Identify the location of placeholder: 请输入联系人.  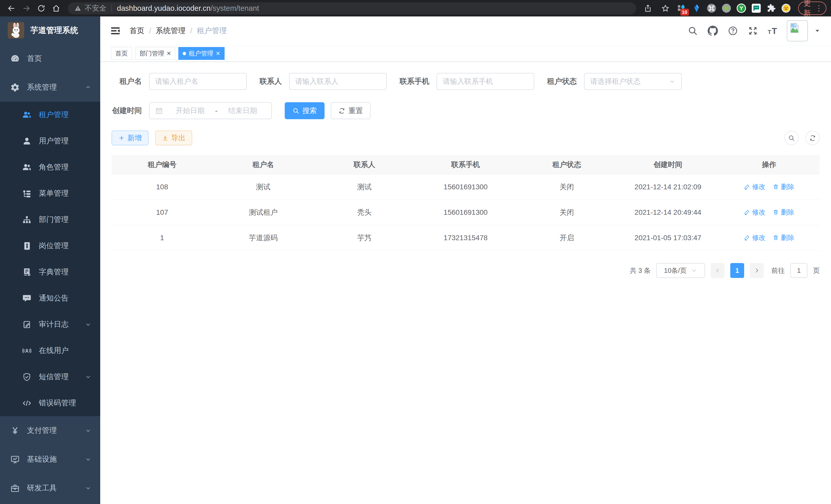
(317, 82).